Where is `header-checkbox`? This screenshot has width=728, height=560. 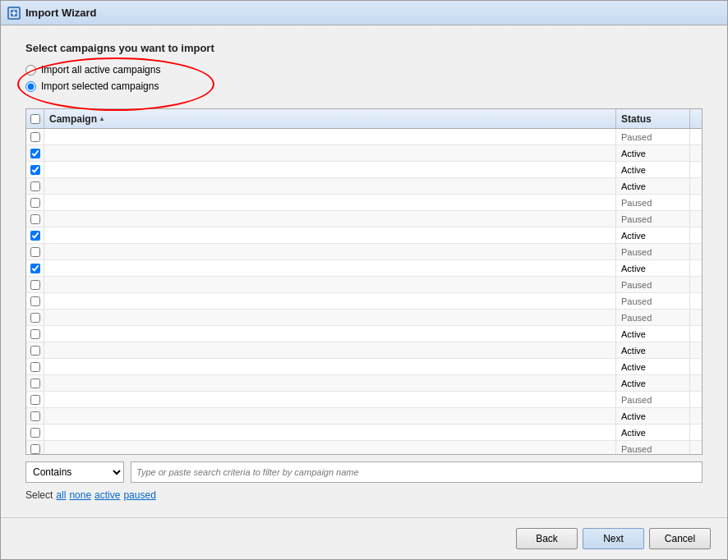
header-checkbox is located at coordinates (35, 119).